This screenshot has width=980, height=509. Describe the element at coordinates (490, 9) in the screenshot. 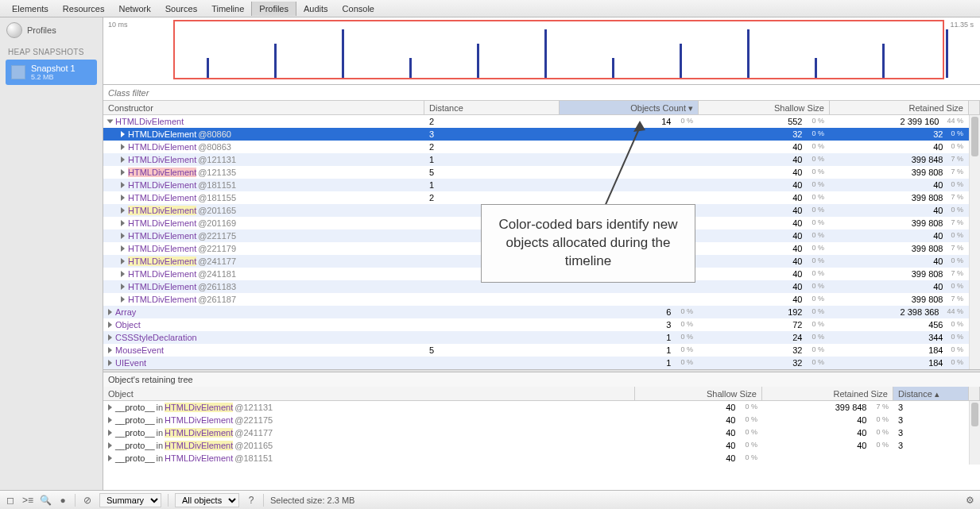

I see `devtools-tabs: ElementsResourcesNetworkSourcesTimelineP…` at that location.